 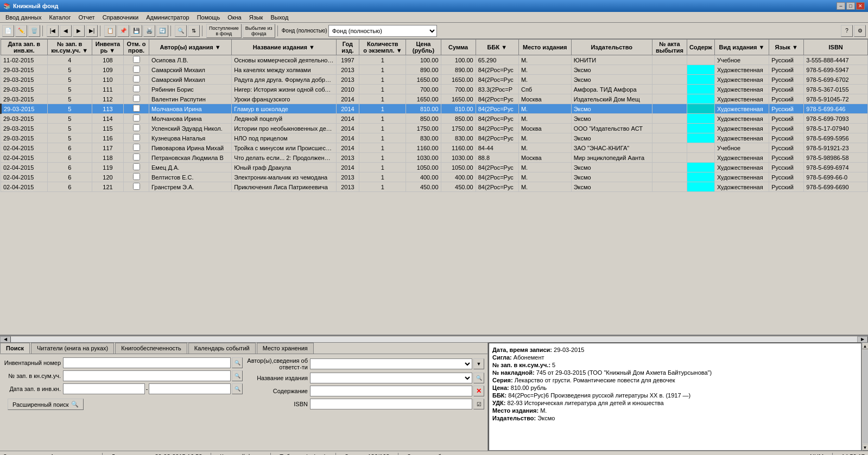 I want to click on date-search-btn: 🔍, so click(x=237, y=389).